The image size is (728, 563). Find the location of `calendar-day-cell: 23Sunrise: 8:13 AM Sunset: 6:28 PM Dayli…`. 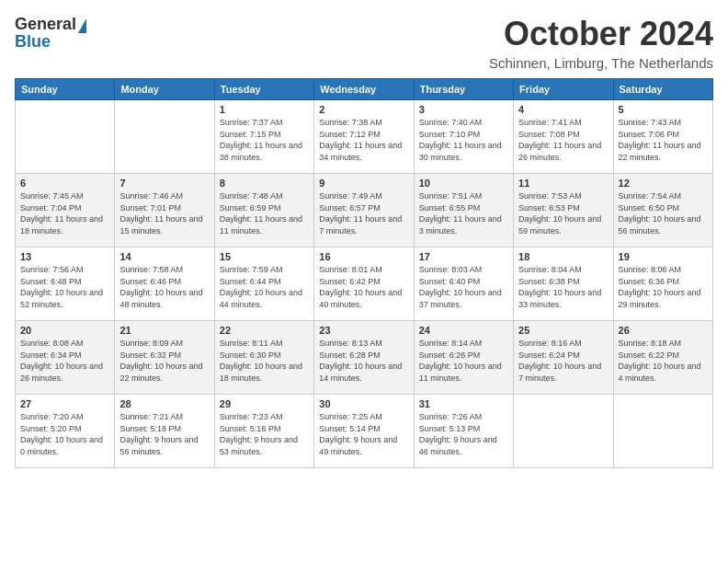

calendar-day-cell: 23Sunrise: 8:13 AM Sunset: 6:28 PM Dayli… is located at coordinates (364, 358).